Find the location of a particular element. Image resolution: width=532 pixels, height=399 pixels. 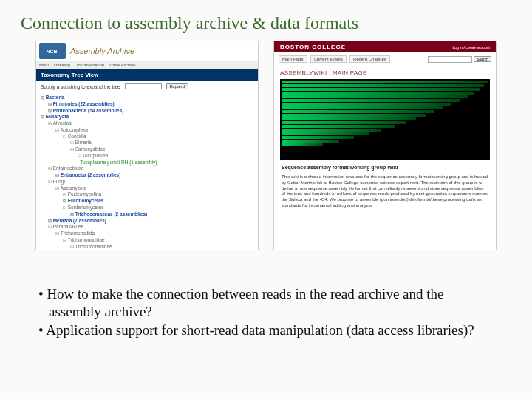

tree-node: Bacteria is located at coordinates (147, 98).